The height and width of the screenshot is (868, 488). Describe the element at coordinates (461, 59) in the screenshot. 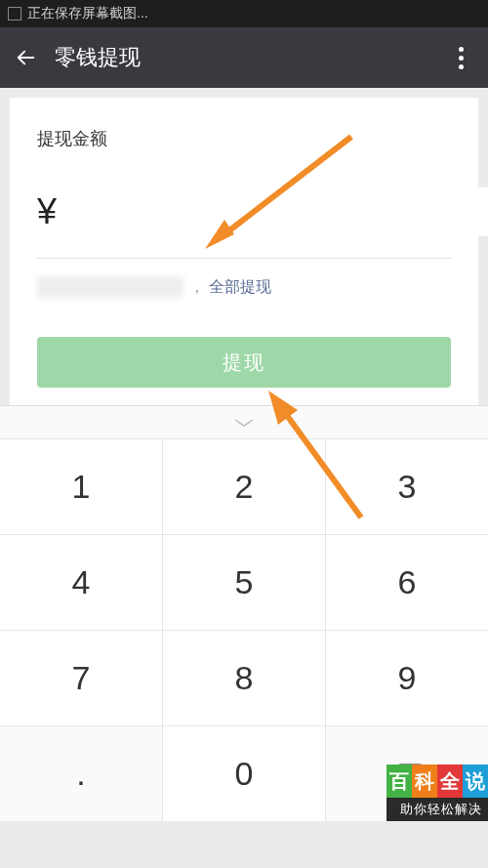

I see `more-menu-icon` at that location.